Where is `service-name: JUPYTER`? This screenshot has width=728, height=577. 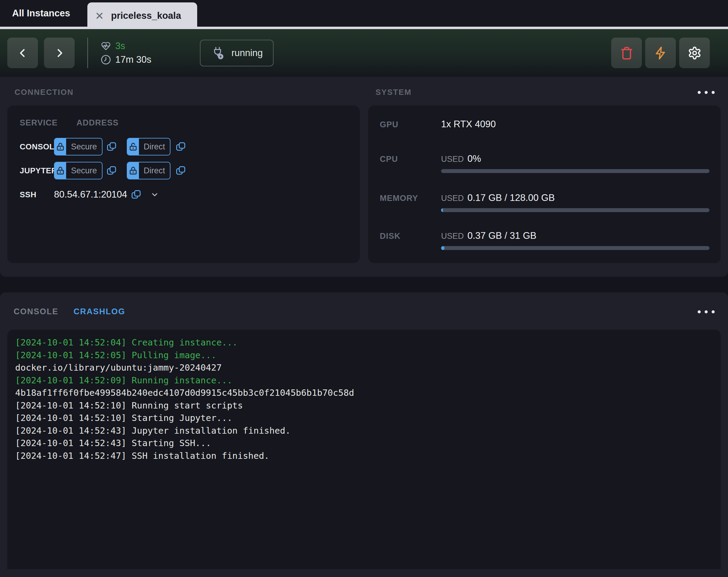 service-name: JUPYTER is located at coordinates (37, 171).